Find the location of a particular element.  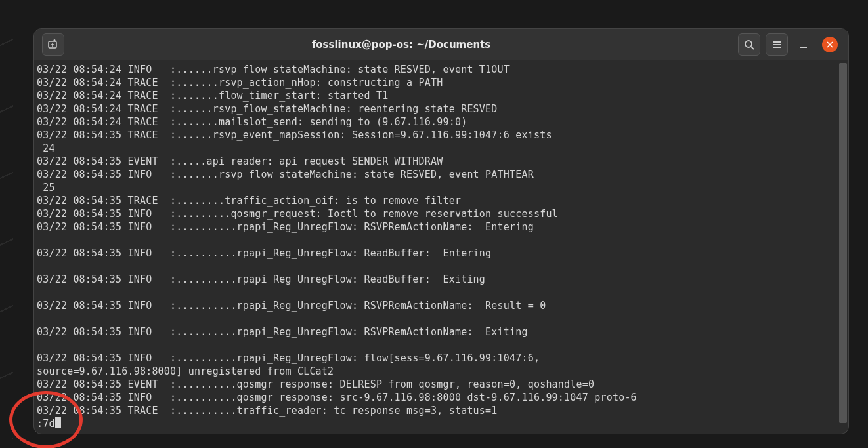

cursor is located at coordinates (58, 422).